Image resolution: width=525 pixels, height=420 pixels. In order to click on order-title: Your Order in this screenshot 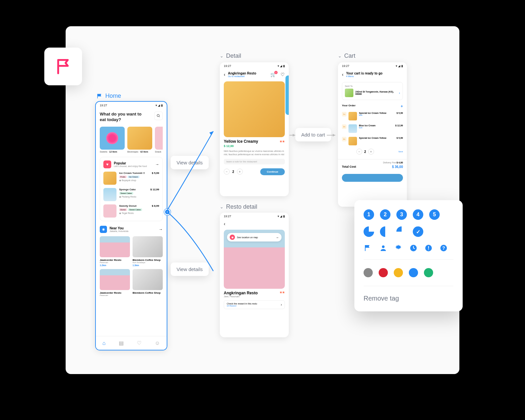, I will do `click(349, 106)`.